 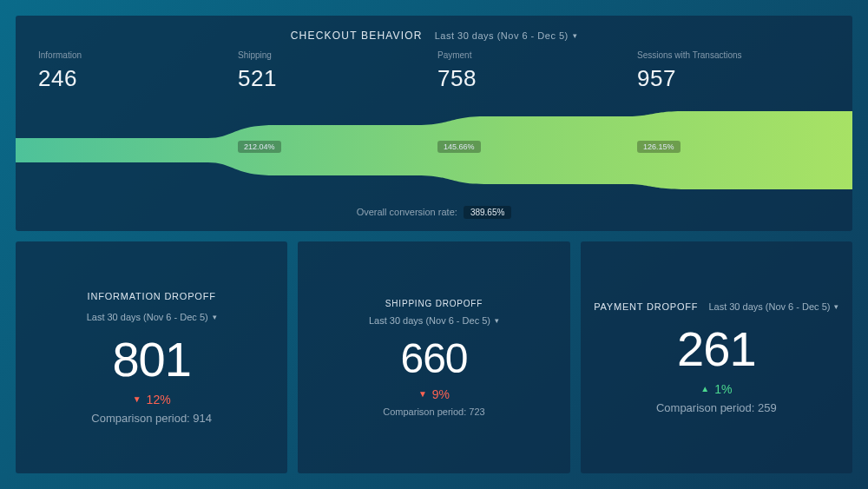 I want to click on comparison-text: Comparison period: 723, so click(x=434, y=412).